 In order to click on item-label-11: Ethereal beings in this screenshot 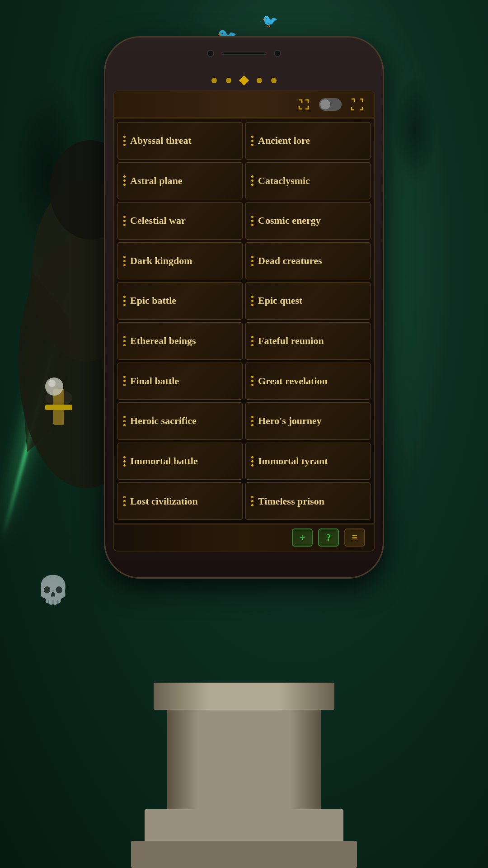, I will do `click(163, 341)`.